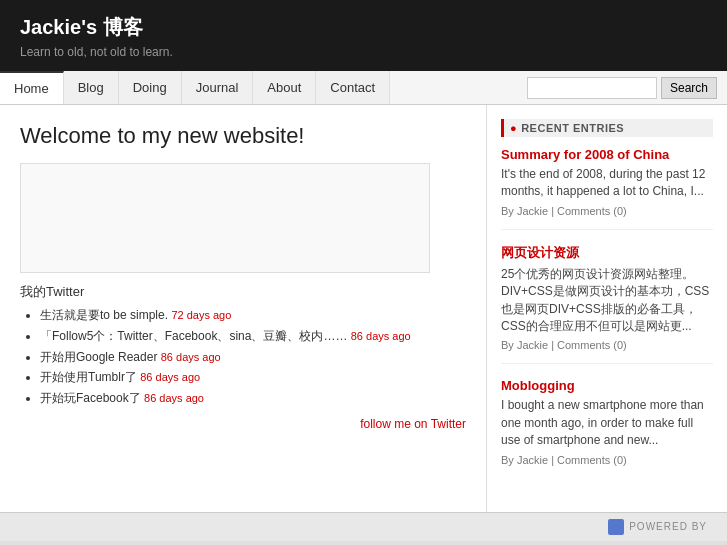 The width and height of the screenshot is (727, 545). What do you see at coordinates (258, 88) in the screenshot?
I see `nav-links: Home Blog Doing Journal About Contact` at bounding box center [258, 88].